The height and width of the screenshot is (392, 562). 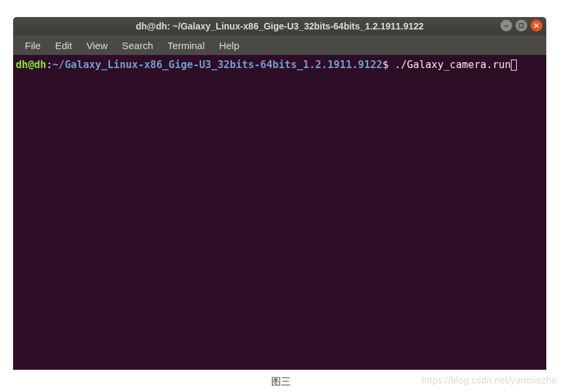 What do you see at coordinates (280, 45) in the screenshot?
I see `menubar: File Edit View Search Terminal Help` at bounding box center [280, 45].